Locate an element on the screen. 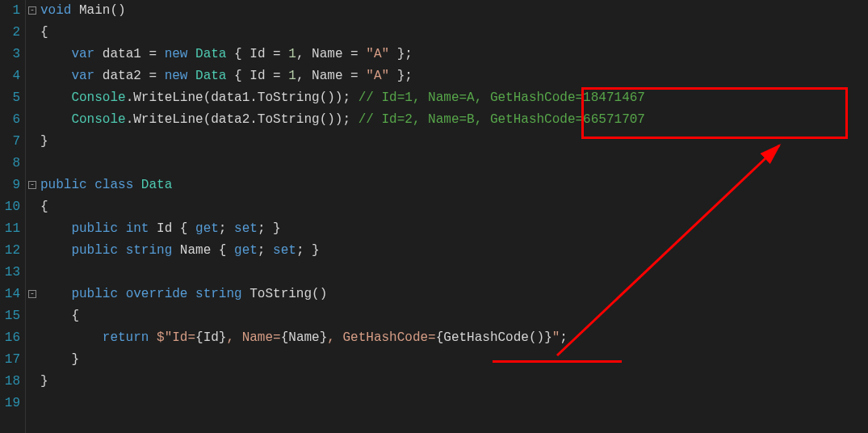 The image size is (868, 433). line-number: 14 is located at coordinates (10, 294).